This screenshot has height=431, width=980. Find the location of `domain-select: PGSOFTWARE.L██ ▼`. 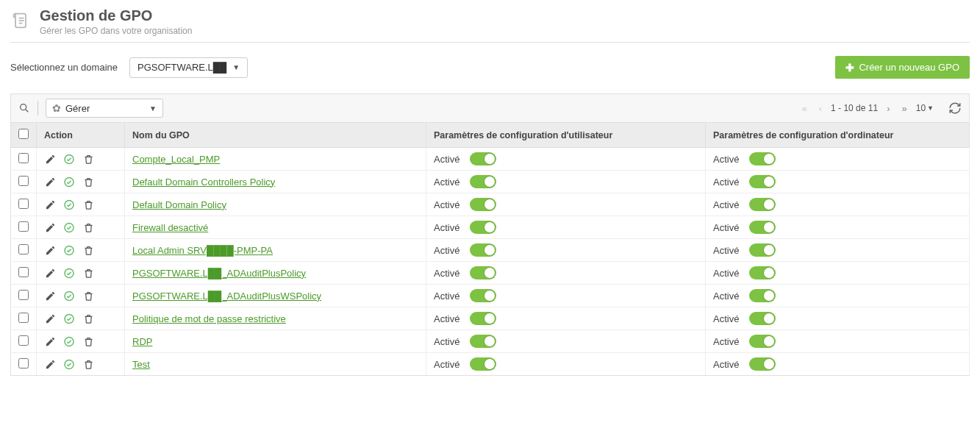

domain-select: PGSOFTWARE.L██ ▼ is located at coordinates (188, 68).